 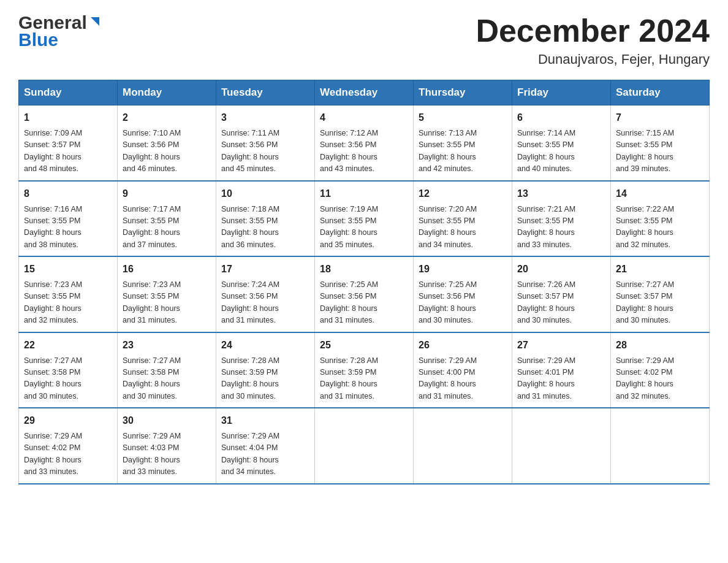 I want to click on calendar-day-cell: 29 Sunrise: 7:29 AM Sunset: 4:02 PM Dayl…, so click(x=69, y=446).